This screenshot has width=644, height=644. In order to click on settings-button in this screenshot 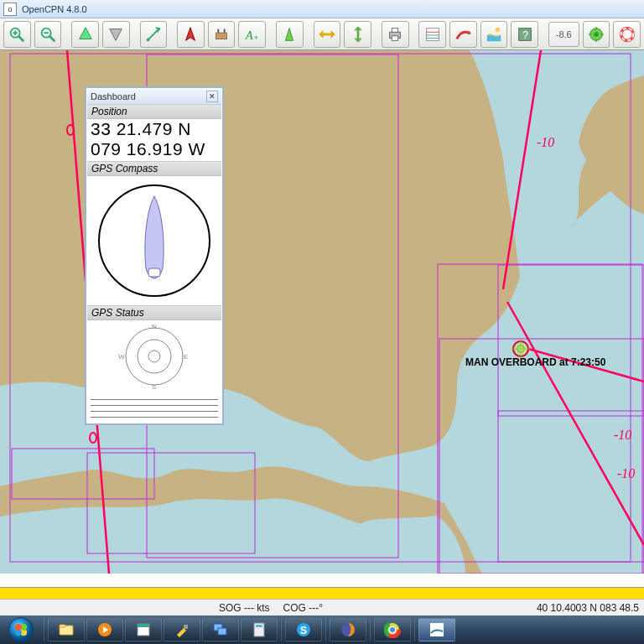, I will do `click(221, 34)`.